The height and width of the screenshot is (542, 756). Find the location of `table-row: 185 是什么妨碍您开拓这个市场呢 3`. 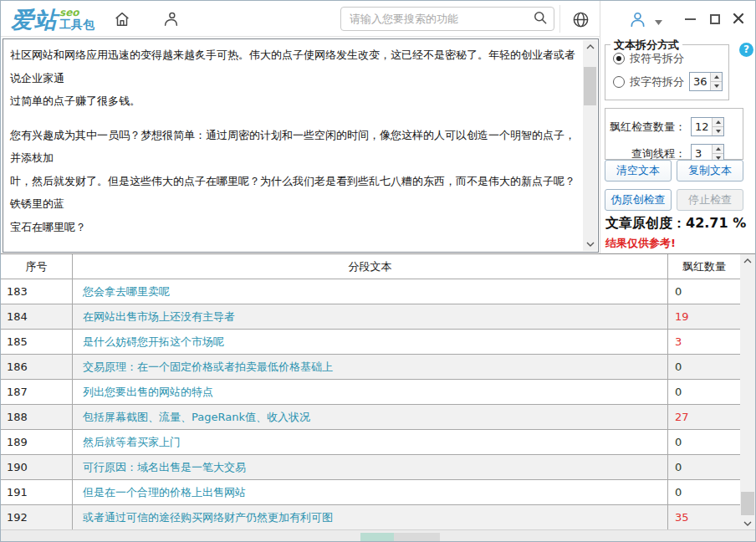

table-row: 185 是什么妨碍您开拓这个市场呢 3 is located at coordinates (370, 342).